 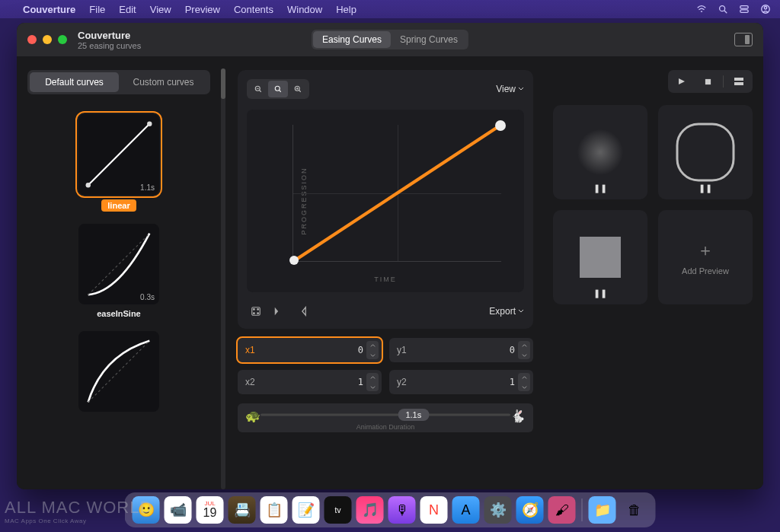 I want to click on zoom-out-button, so click(x=258, y=89).